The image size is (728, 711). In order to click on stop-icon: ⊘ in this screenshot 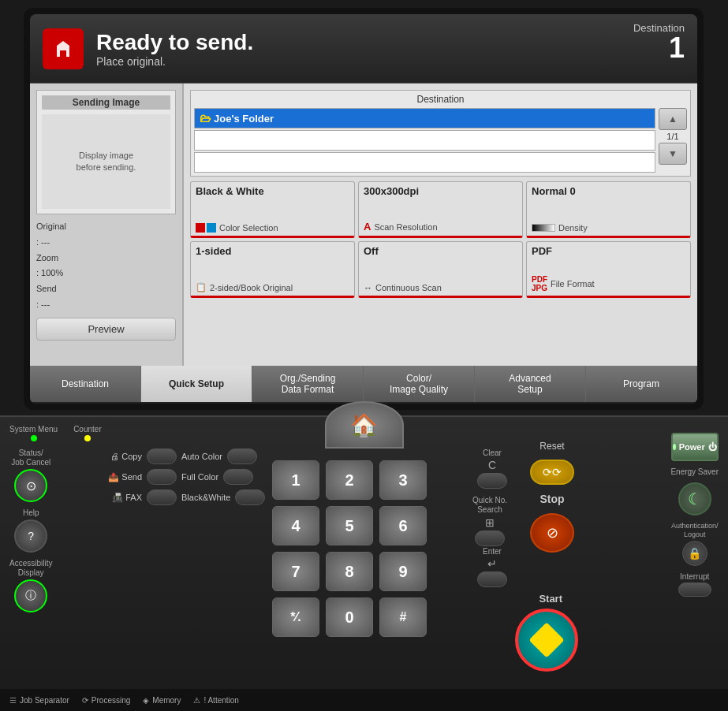, I will do `click(552, 533)`.